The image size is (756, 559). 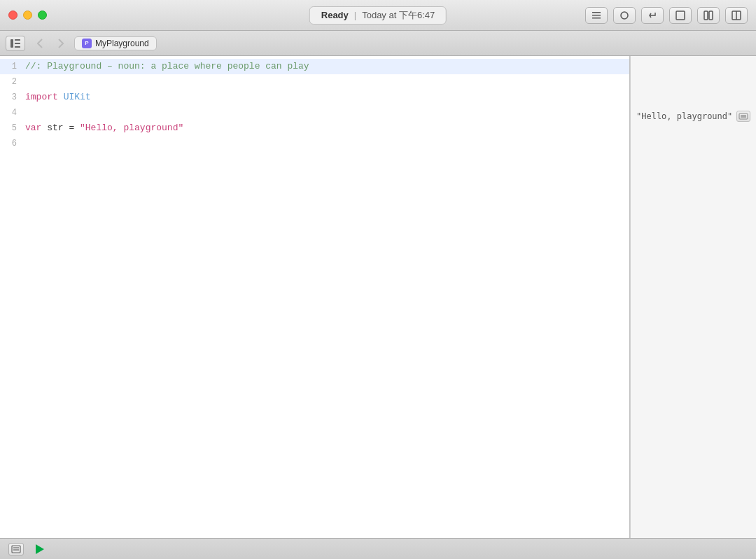 I want to click on single-pane-button, so click(x=680, y=15).